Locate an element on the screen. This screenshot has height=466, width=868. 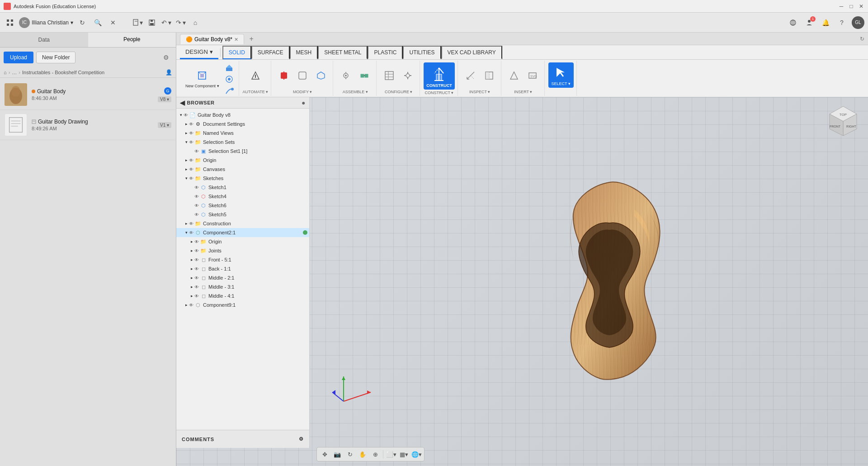
new-folder-button: New Folder is located at coordinates (56, 57).